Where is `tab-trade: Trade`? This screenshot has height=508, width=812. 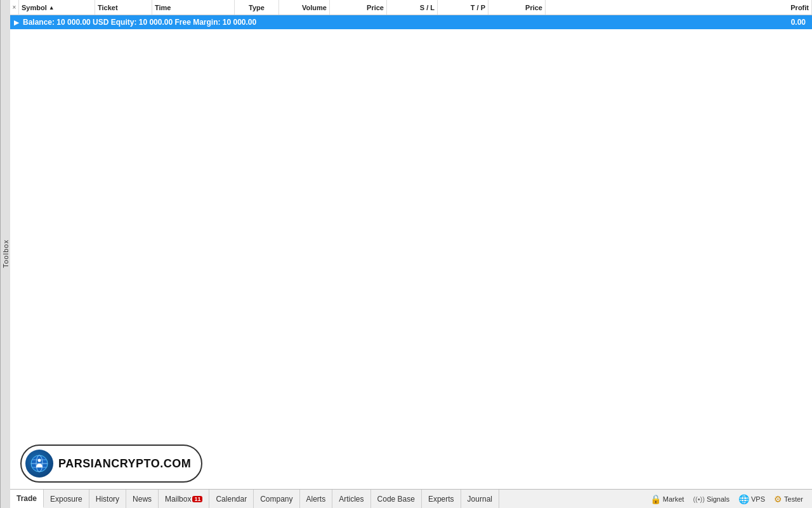
tab-trade: Trade is located at coordinates (27, 499).